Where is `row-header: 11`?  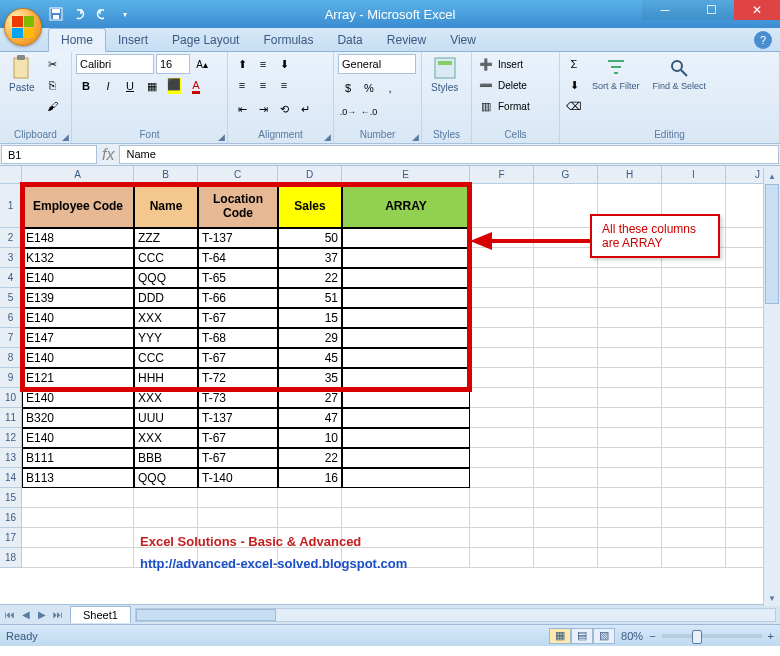 row-header: 11 is located at coordinates (11, 418).